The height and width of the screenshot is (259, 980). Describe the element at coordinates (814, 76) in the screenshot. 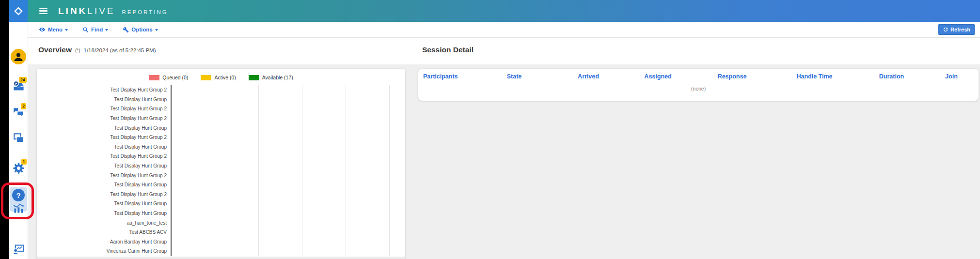

I see `column-header-handle-time: Handle Time` at that location.